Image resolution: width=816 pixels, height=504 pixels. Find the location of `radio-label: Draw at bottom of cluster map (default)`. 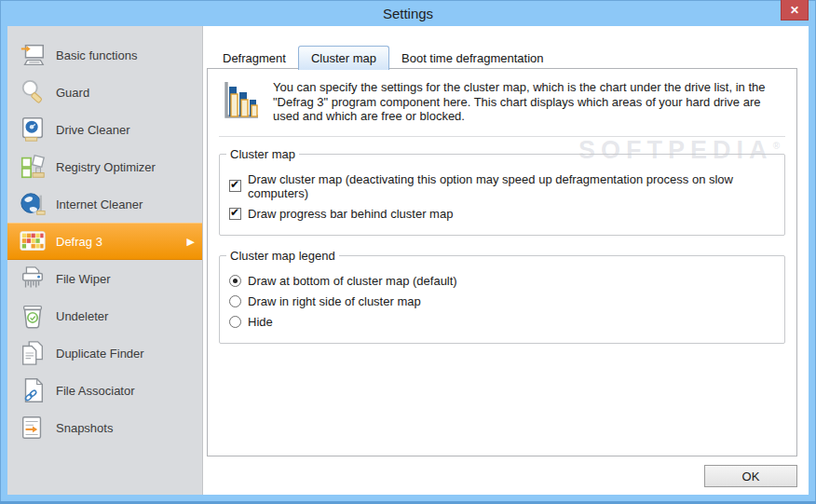

radio-label: Draw at bottom of cluster map (default) is located at coordinates (352, 281).